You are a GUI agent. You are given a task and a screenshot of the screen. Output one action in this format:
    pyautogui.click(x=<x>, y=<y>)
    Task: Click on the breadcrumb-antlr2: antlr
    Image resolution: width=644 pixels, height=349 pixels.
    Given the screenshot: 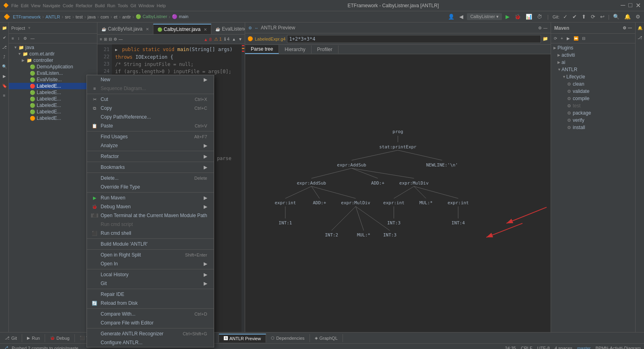 What is the action you would take?
    pyautogui.click(x=126, y=17)
    